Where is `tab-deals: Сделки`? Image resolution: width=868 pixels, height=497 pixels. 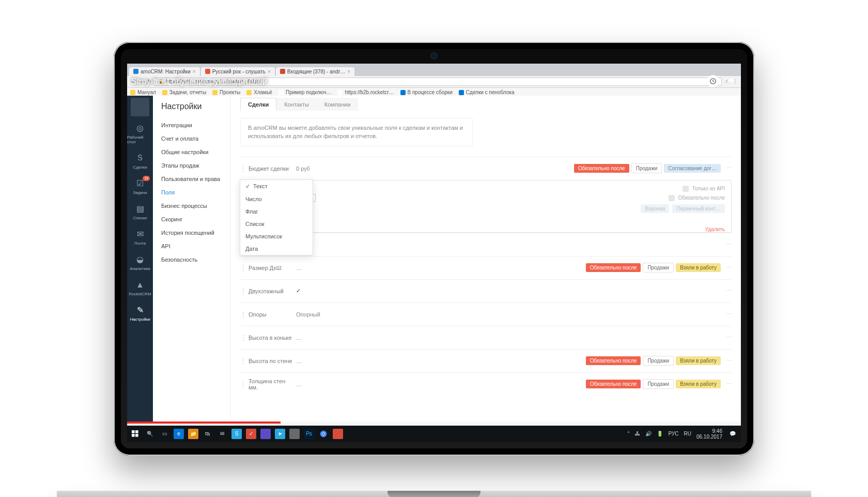
tab-deals: Сделки is located at coordinates (258, 104).